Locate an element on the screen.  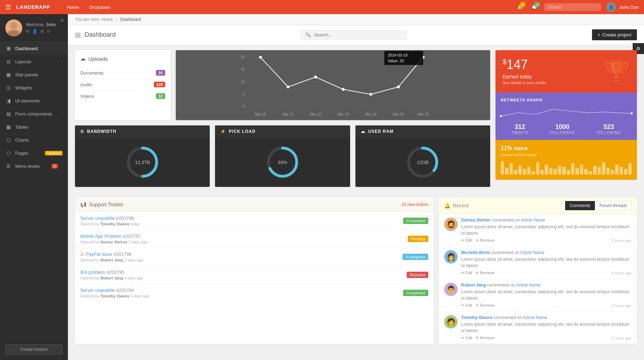
following-value: 523 is located at coordinates (609, 127).